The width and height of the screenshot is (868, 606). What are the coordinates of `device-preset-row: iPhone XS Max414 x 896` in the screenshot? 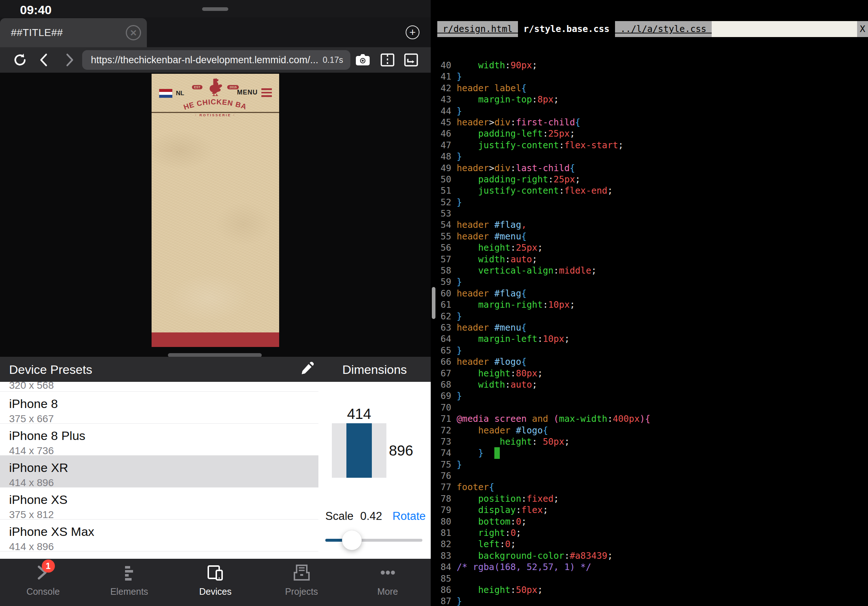 It's located at (159, 536).